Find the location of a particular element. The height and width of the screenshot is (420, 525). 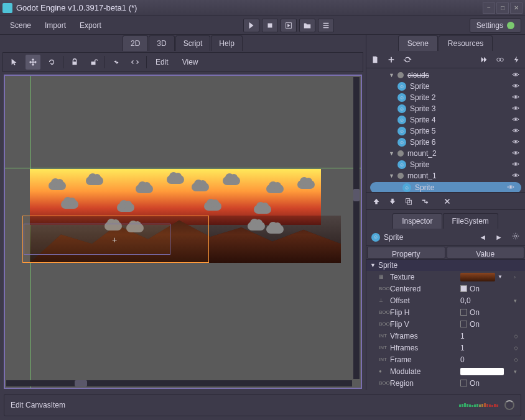

scrollbar-vertical is located at coordinates (356, 228).